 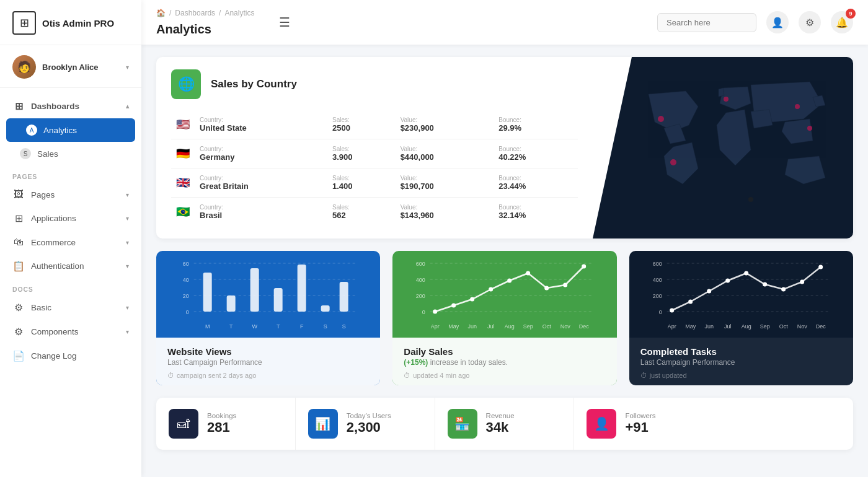 I want to click on svg-text: 600, so click(x=657, y=264).